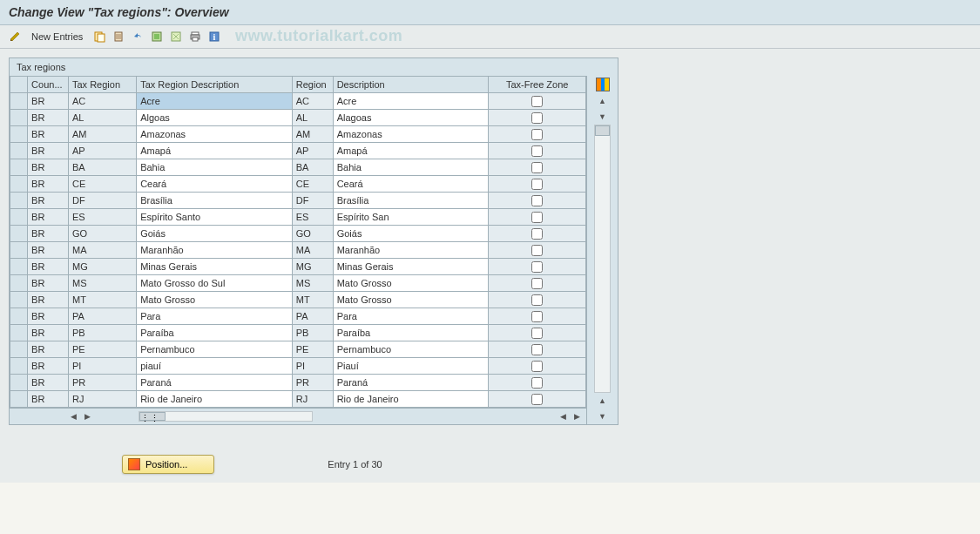  I want to click on cell-tax-desc: Ceará, so click(214, 185).